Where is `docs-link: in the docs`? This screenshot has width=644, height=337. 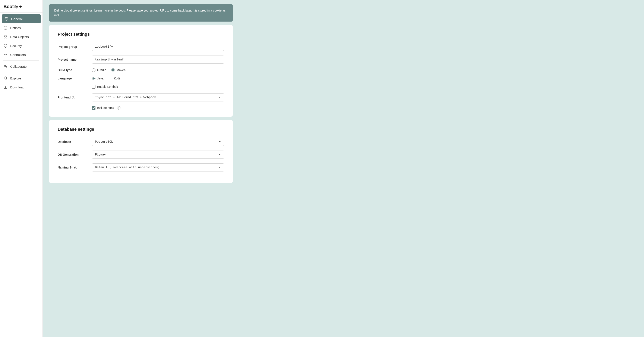
docs-link: in the docs is located at coordinates (118, 10).